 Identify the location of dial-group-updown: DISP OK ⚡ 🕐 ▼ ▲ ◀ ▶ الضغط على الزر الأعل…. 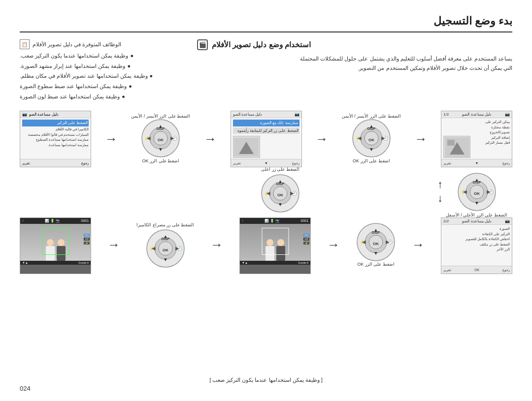
(477, 195).